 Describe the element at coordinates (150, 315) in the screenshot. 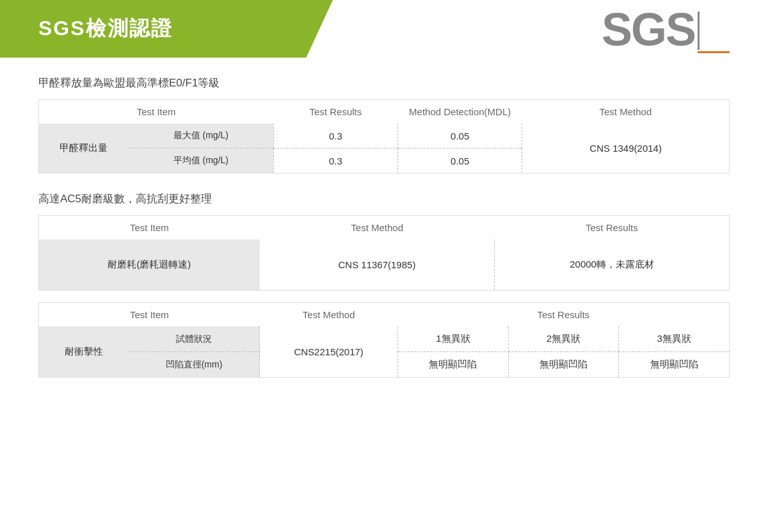

I see `col-header-test-item-3: Test Item` at that location.